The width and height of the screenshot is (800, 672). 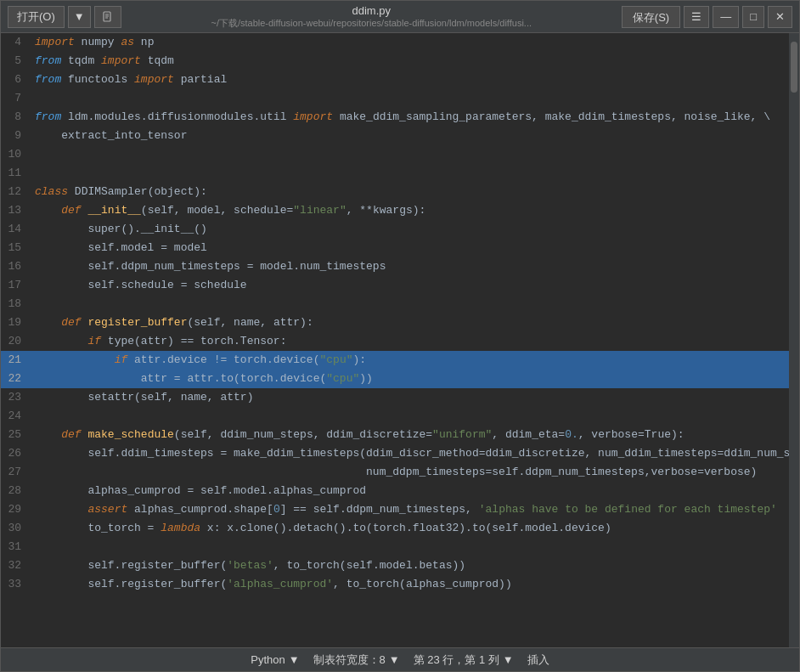 What do you see at coordinates (16, 435) in the screenshot?
I see `line-number: 25` at bounding box center [16, 435].